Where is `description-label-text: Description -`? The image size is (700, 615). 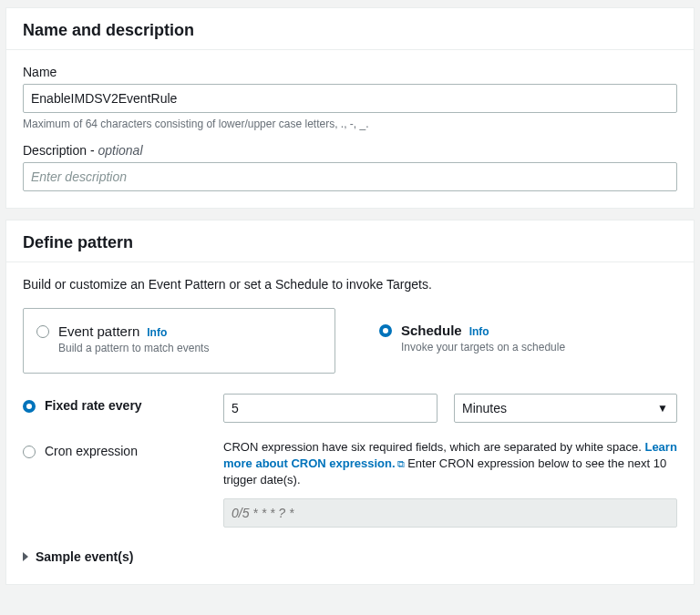 description-label-text: Description - is located at coordinates (60, 150).